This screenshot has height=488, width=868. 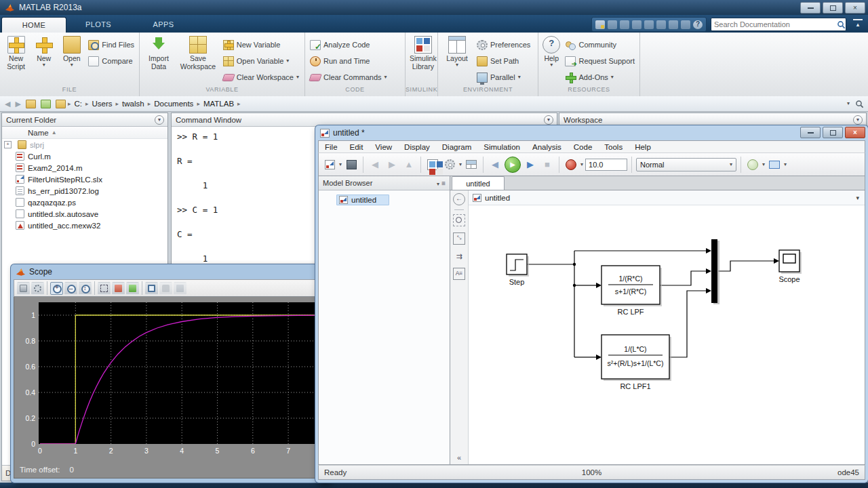 What do you see at coordinates (858, 120) in the screenshot?
I see `workspace-menu-icon: ▼` at bounding box center [858, 120].